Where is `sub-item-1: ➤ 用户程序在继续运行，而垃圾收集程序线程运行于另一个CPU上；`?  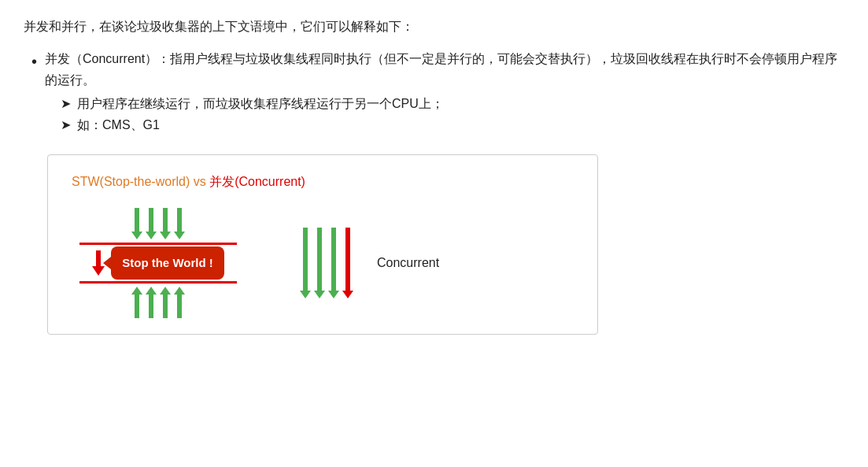 sub-item-1: ➤ 用户程序在继续运行，而垃圾收集程序线程运行于另一个CPU上； is located at coordinates (452, 104).